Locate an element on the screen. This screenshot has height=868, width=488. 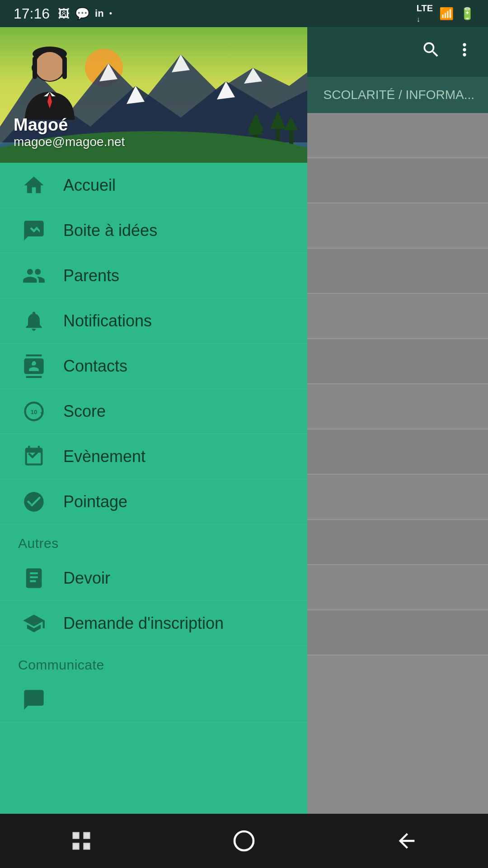
contacts-icon is located at coordinates (34, 366).